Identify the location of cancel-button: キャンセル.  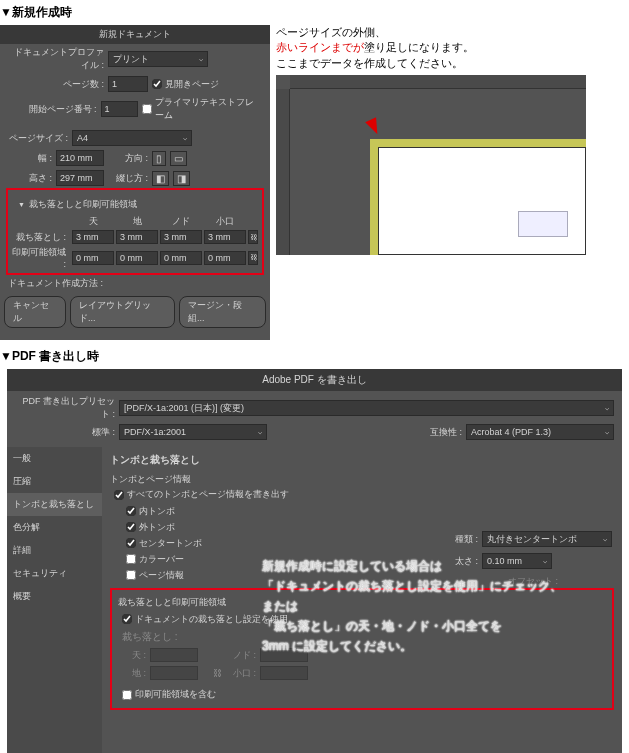
(35, 312).